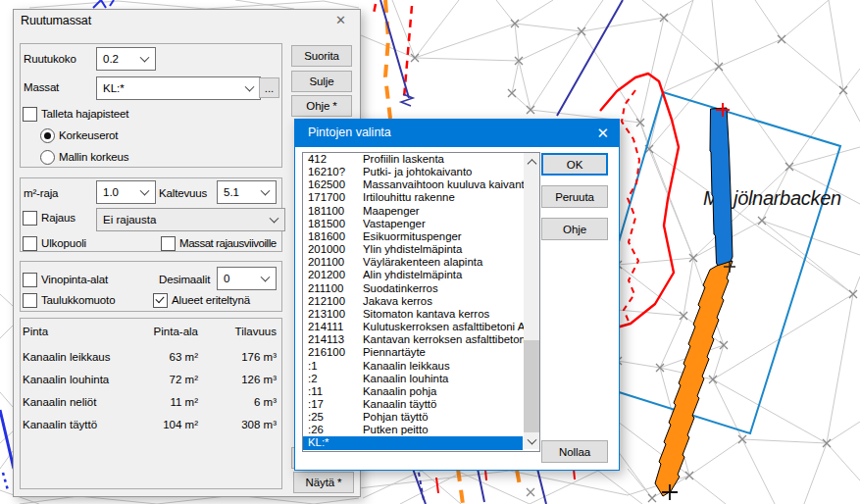 The height and width of the screenshot is (504, 860). What do you see at coordinates (531, 301) in the screenshot?
I see `scrollbar` at bounding box center [531, 301].